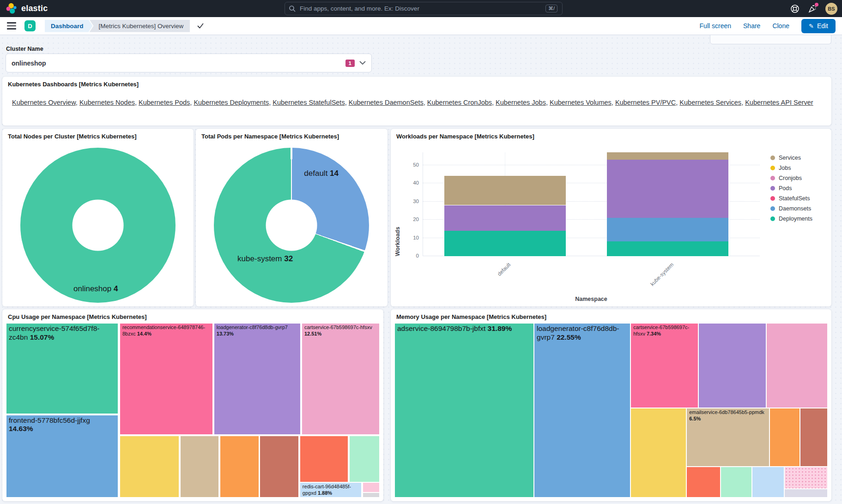 This screenshot has height=504, width=842. I want to click on donut: default 14kube-system 32, so click(291, 225).